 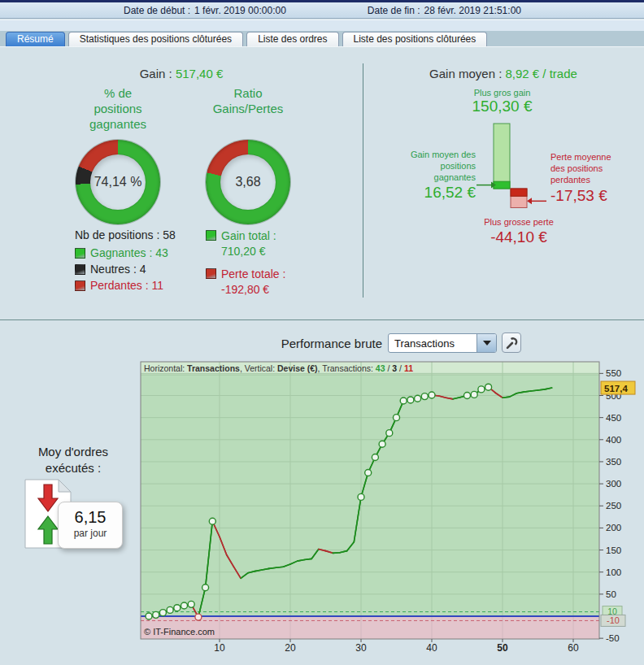 I want to click on performance-title: Performance brute, so click(x=272, y=343).